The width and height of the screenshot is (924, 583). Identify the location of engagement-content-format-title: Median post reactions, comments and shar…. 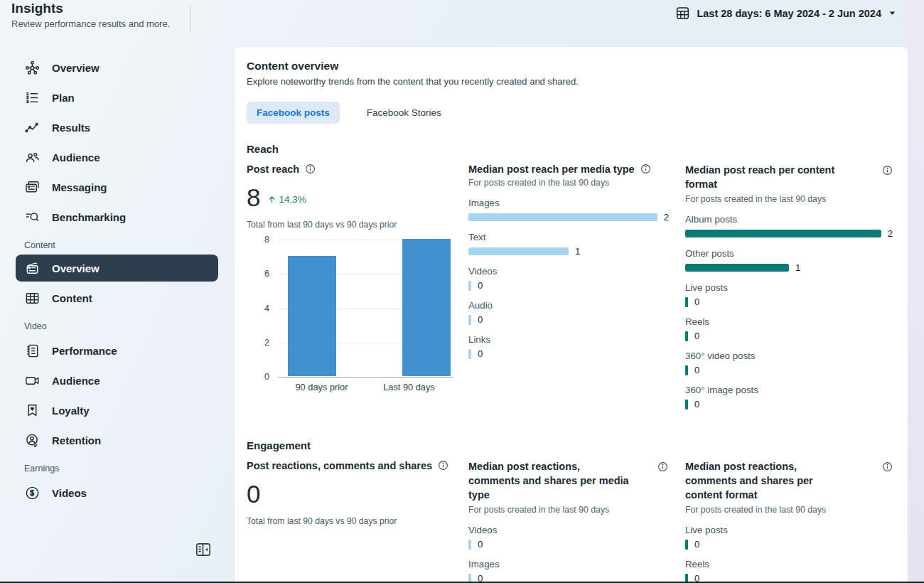
(768, 481).